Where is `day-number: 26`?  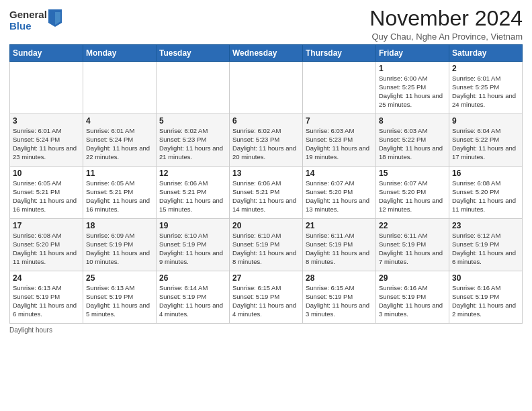
day-number: 26 is located at coordinates (193, 278).